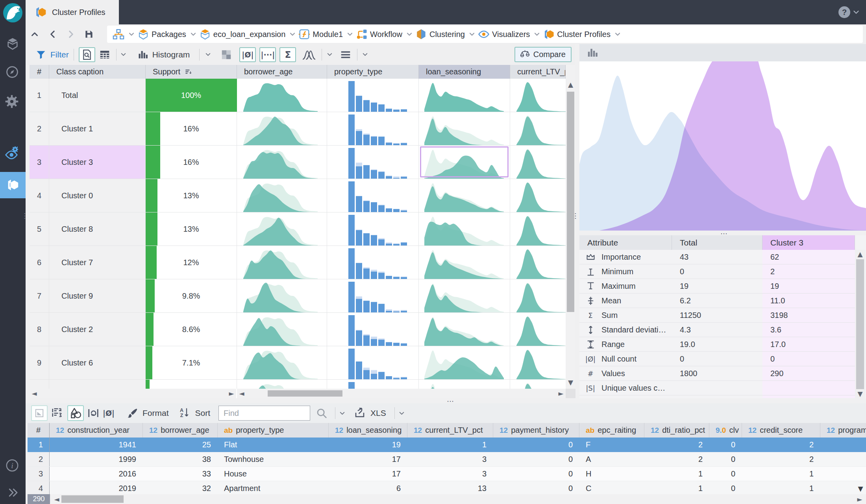  Describe the element at coordinates (39, 229) in the screenshot. I see `row-number: 5` at that location.